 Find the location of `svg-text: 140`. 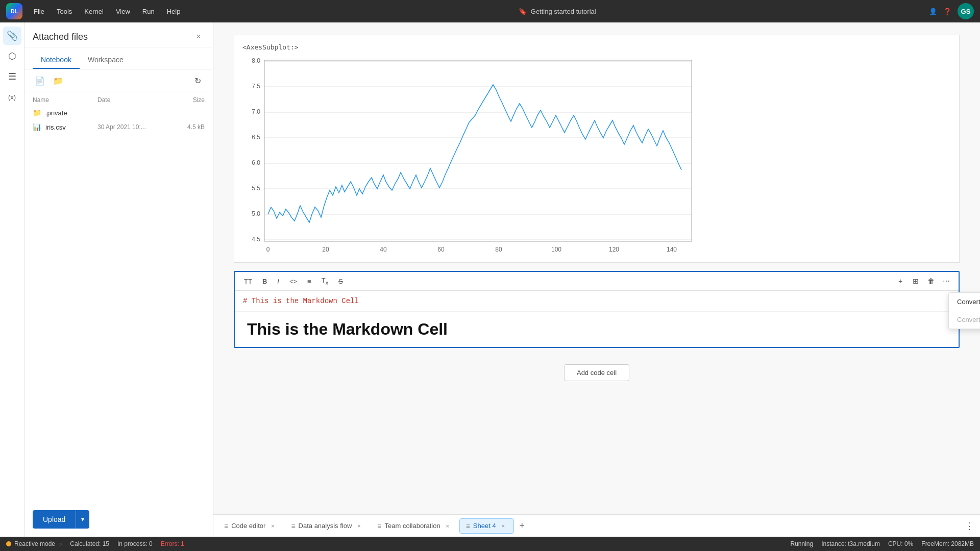

svg-text: 140 is located at coordinates (672, 249).